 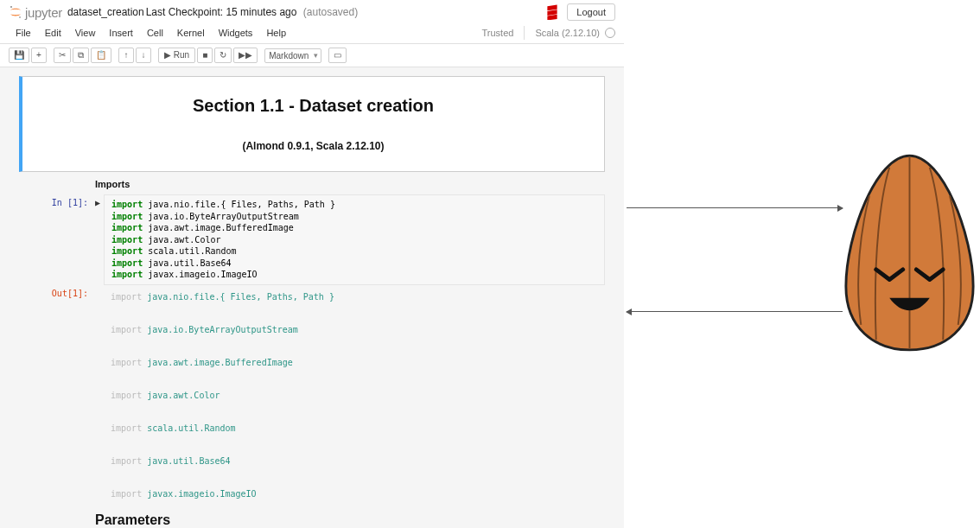 I want to click on markdown-title-cell: Section 1.1 - Dataset creation (Almond 0…, so click(x=312, y=124).